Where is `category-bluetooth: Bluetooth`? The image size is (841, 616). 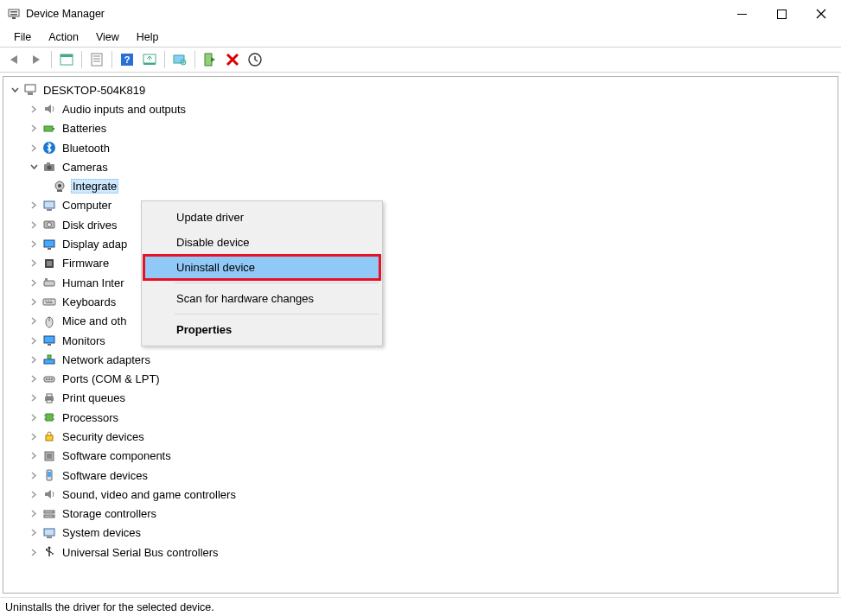
category-bluetooth: Bluetooth is located at coordinates (424, 148).